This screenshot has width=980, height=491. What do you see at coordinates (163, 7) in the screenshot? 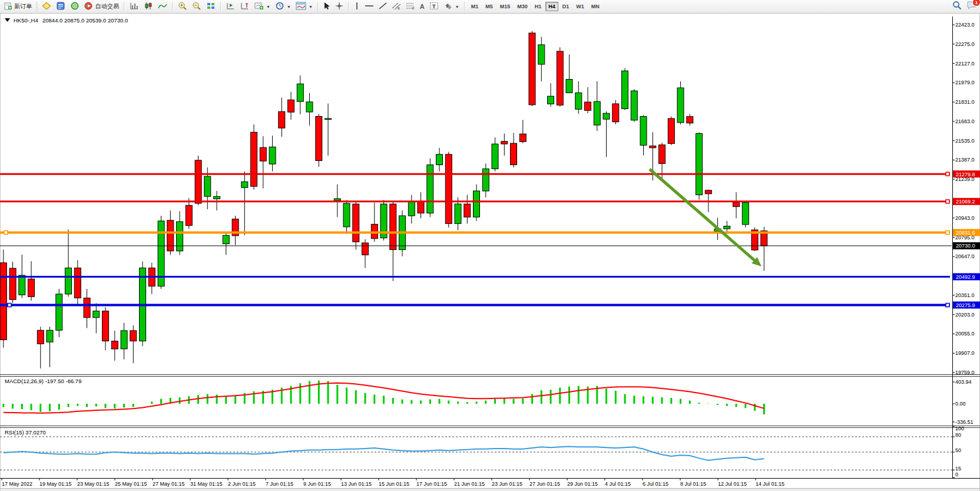
I see `line-chart-mode-button` at bounding box center [163, 7].